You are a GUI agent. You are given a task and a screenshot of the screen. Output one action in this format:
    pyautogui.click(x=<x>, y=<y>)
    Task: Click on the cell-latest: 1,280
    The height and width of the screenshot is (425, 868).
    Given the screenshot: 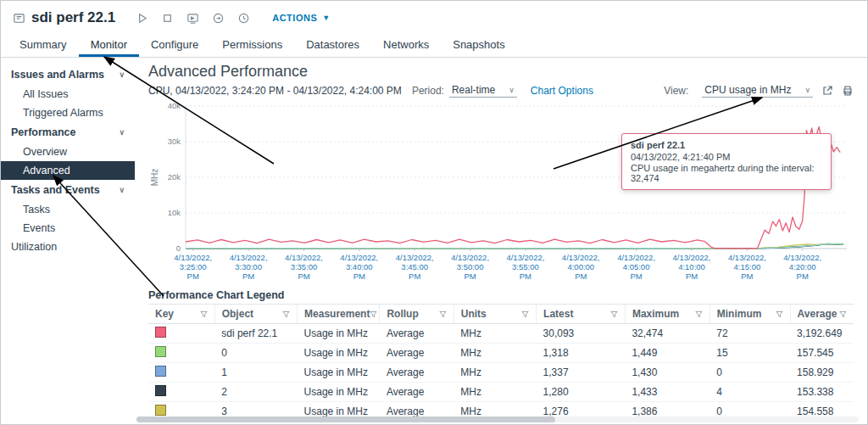 What is the action you would take?
    pyautogui.click(x=581, y=392)
    